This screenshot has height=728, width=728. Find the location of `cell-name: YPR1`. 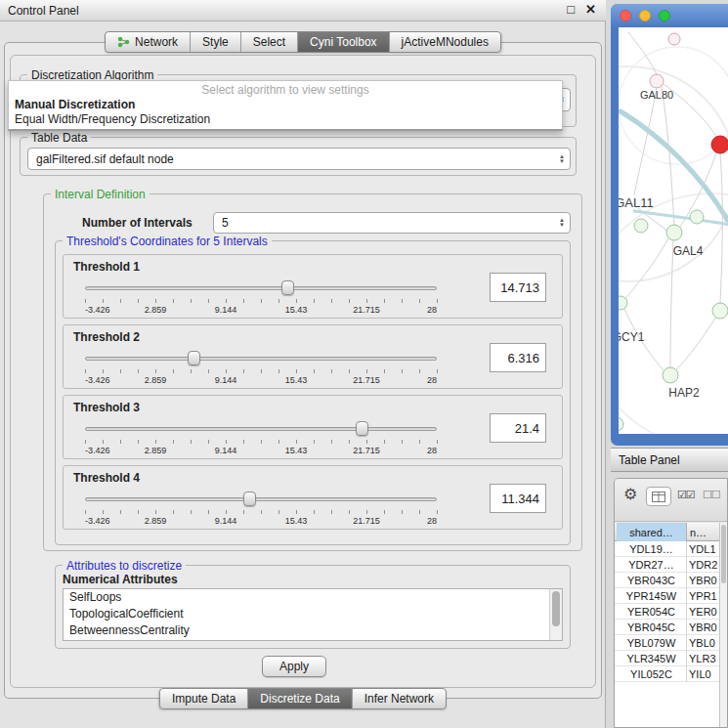

cell-name: YPR1 is located at coordinates (706, 596).